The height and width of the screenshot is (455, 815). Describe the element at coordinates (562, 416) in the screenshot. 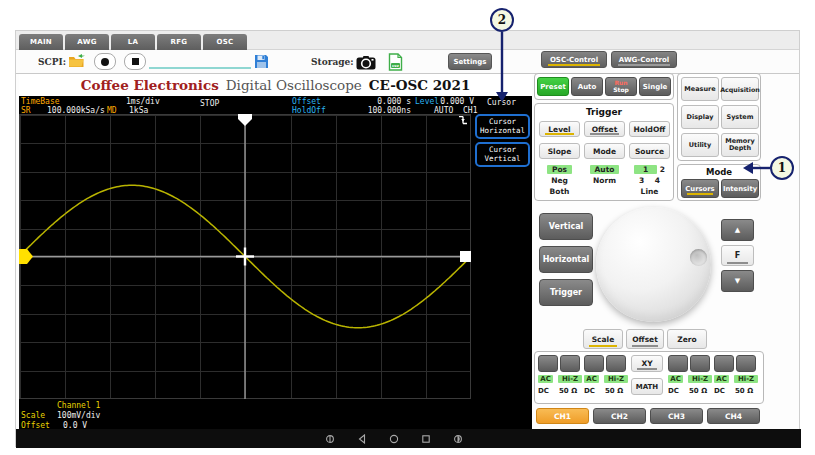

I see `tab-ch1: CH1` at that location.